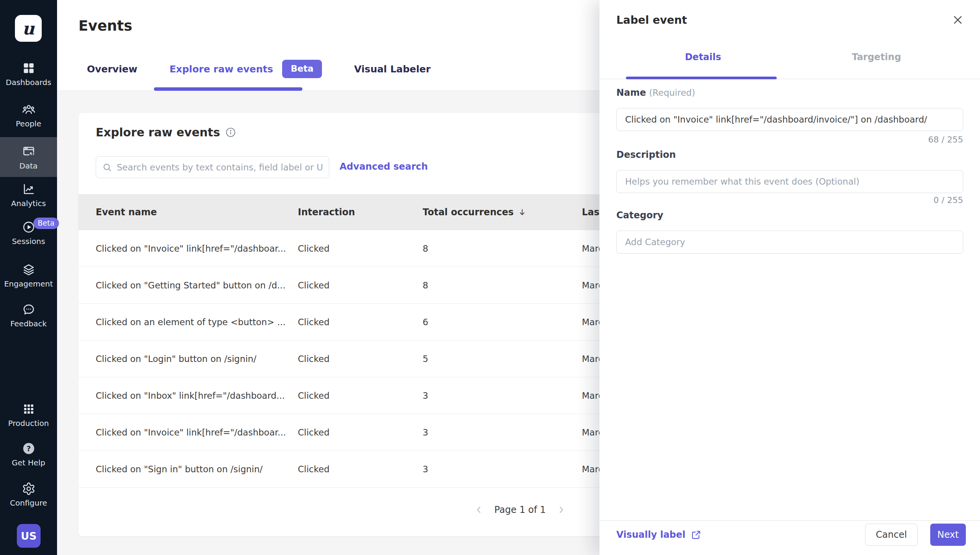 This screenshot has width=980, height=555. Describe the element at coordinates (28, 233) in the screenshot. I see `sidebar-item-sessions: Beta Sessions` at that location.